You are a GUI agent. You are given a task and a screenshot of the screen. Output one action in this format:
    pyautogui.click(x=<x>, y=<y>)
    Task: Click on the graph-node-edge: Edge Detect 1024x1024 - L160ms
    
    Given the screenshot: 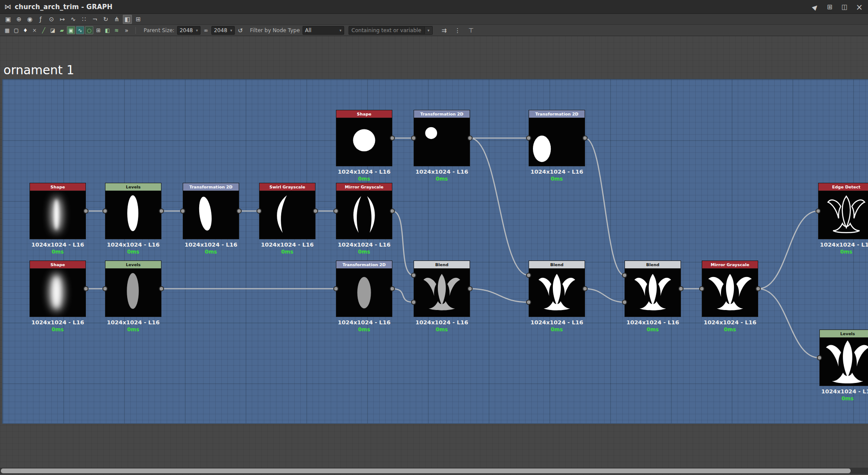 What is the action you would take?
    pyautogui.click(x=843, y=219)
    